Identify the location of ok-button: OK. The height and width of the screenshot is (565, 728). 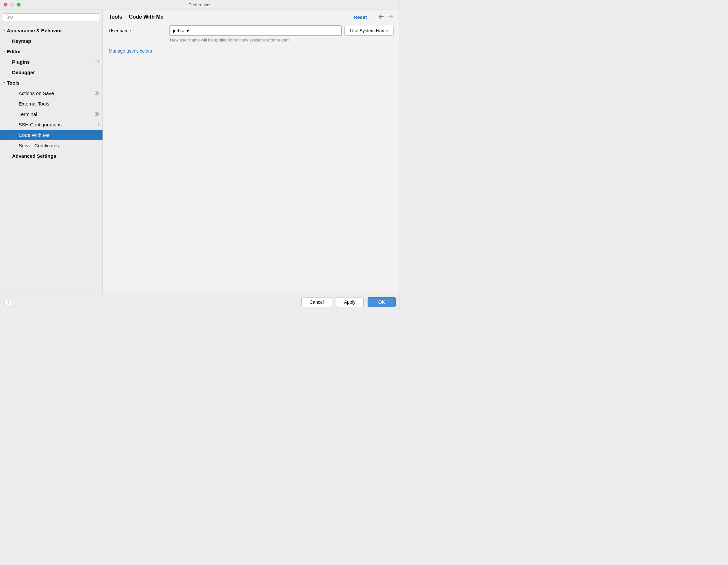
(382, 302).